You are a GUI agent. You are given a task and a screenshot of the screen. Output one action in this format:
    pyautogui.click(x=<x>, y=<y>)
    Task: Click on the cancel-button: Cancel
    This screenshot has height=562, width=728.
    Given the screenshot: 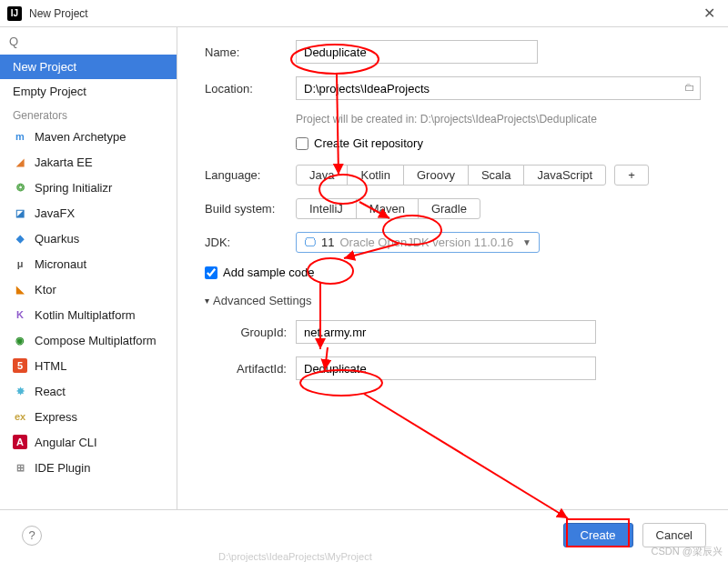 What is the action you would take?
    pyautogui.click(x=674, y=535)
    